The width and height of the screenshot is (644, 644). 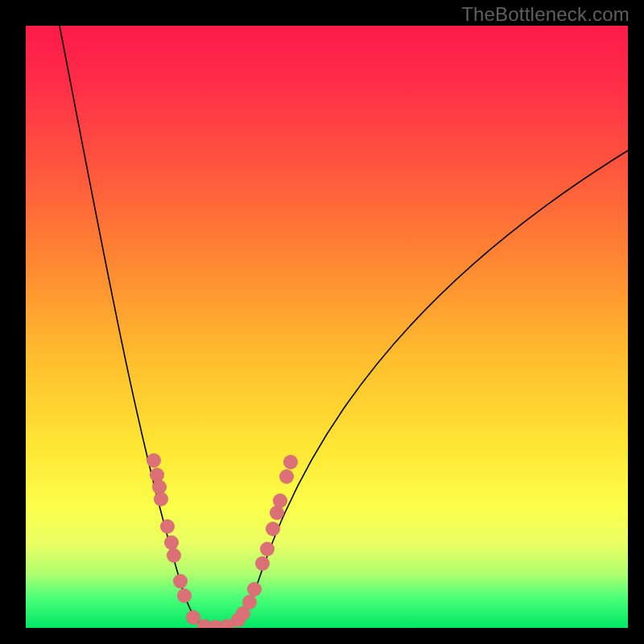 What do you see at coordinates (546, 14) in the screenshot?
I see `watermark-text: TheBottleneck.com` at bounding box center [546, 14].